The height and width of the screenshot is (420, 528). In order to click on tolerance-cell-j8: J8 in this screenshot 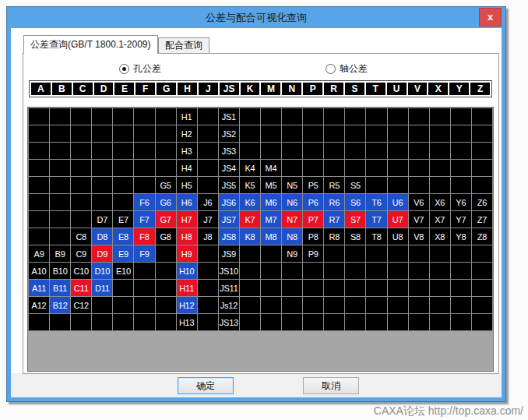, I will do `click(208, 237)`.